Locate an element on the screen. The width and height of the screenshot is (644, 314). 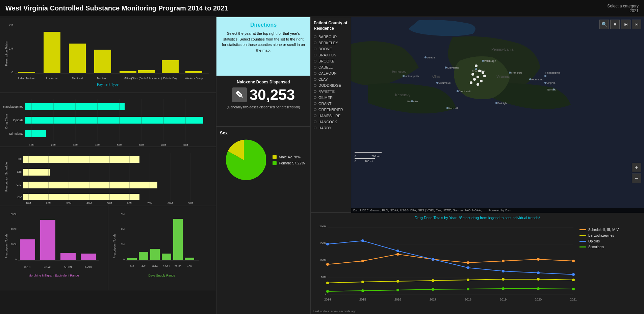
legend-schedule-label: Schedule II, III, IV, V is located at coordinates (603, 230).